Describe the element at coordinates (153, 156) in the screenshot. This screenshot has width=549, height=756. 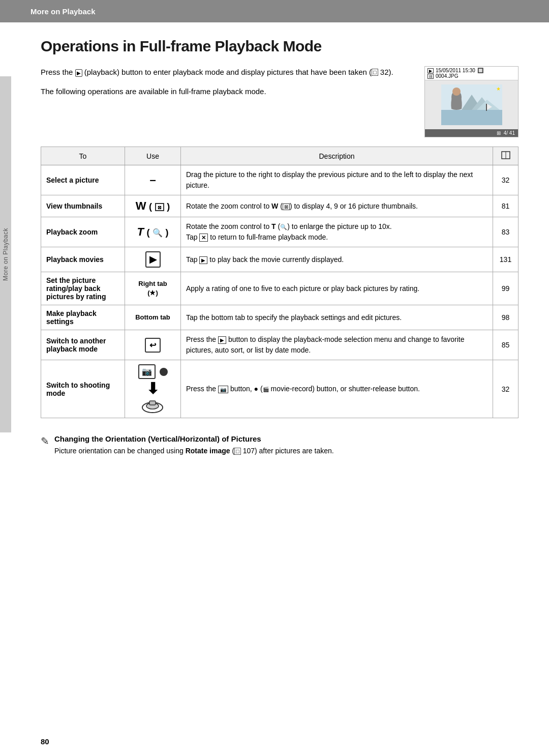
I see `col-header-use: Use` at that location.